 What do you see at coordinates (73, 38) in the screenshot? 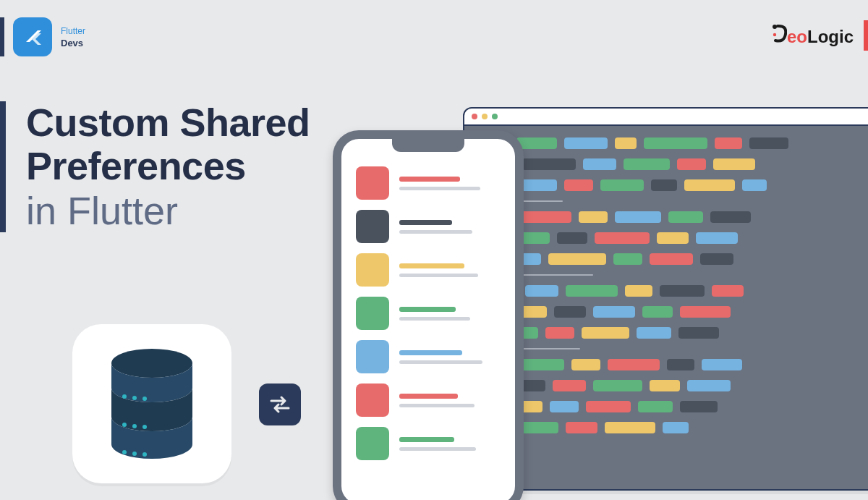
I see `brand-text: Flutter Devs` at bounding box center [73, 38].